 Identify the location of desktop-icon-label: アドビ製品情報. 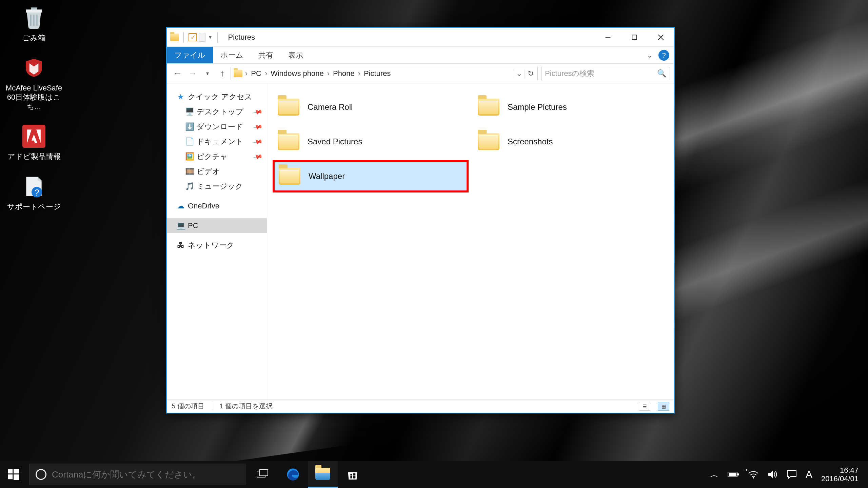
(34, 157).